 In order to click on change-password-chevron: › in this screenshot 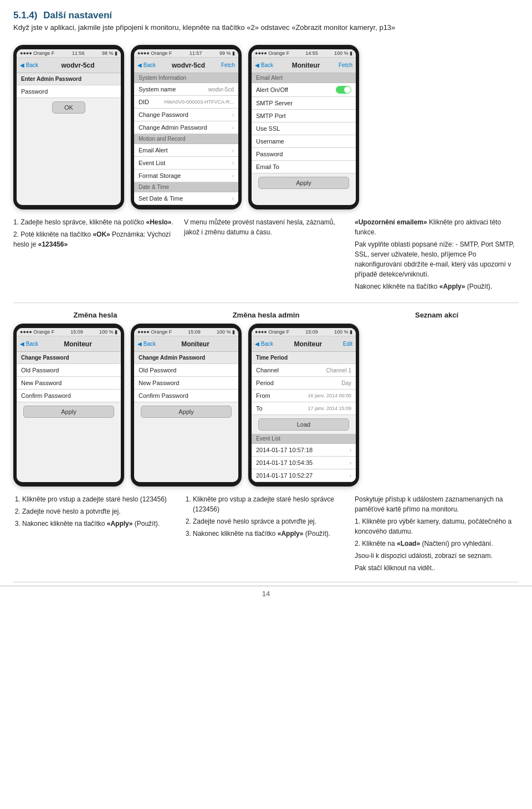, I will do `click(233, 115)`.